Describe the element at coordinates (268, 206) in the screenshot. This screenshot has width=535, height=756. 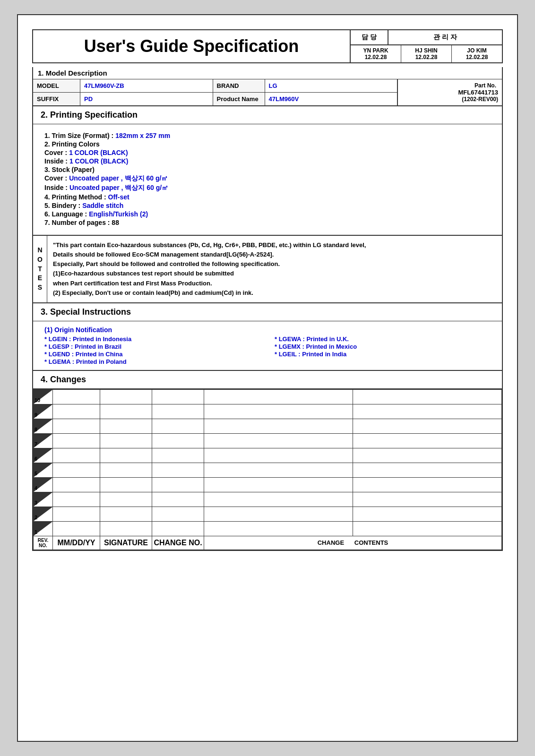
I see `print-spec-line: 5. Bindery : Saddle stitch` at that location.